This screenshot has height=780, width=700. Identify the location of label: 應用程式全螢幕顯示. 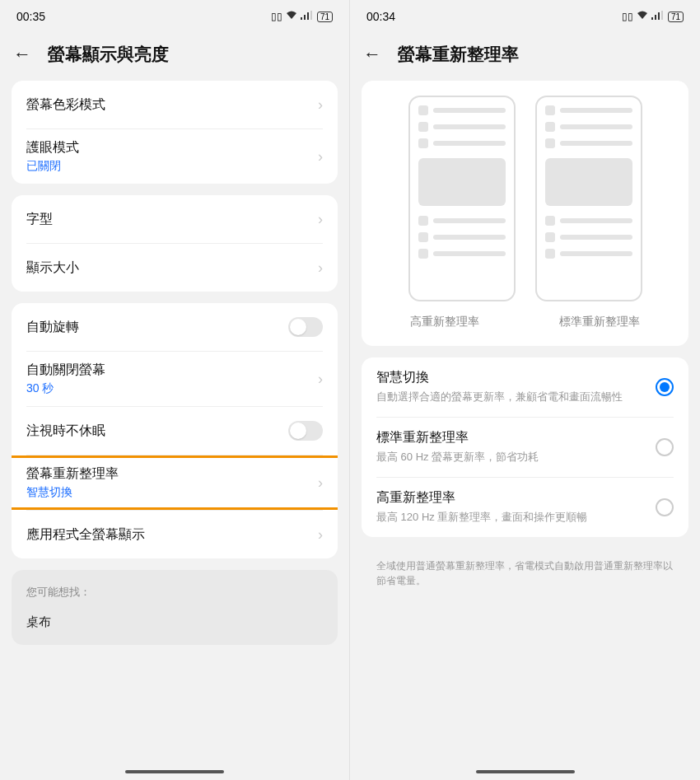
(86, 535).